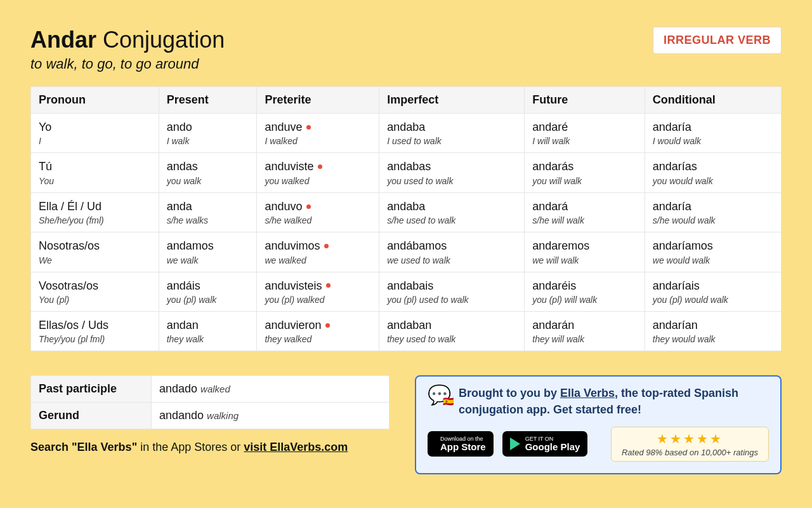 This screenshot has height=508, width=812. What do you see at coordinates (95, 331) in the screenshot?
I see `pronoun-cell: Ellas/os / UdsThey/you (pl fml)` at bounding box center [95, 331].